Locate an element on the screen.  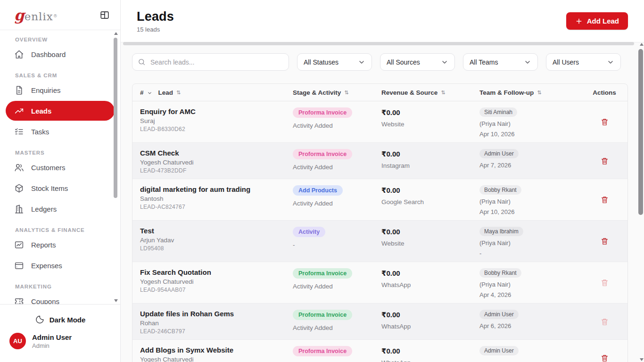
table-header-row: #Lead⇅Stage & Activity⇅Revenue & Source⇅… is located at coordinates (380, 92).